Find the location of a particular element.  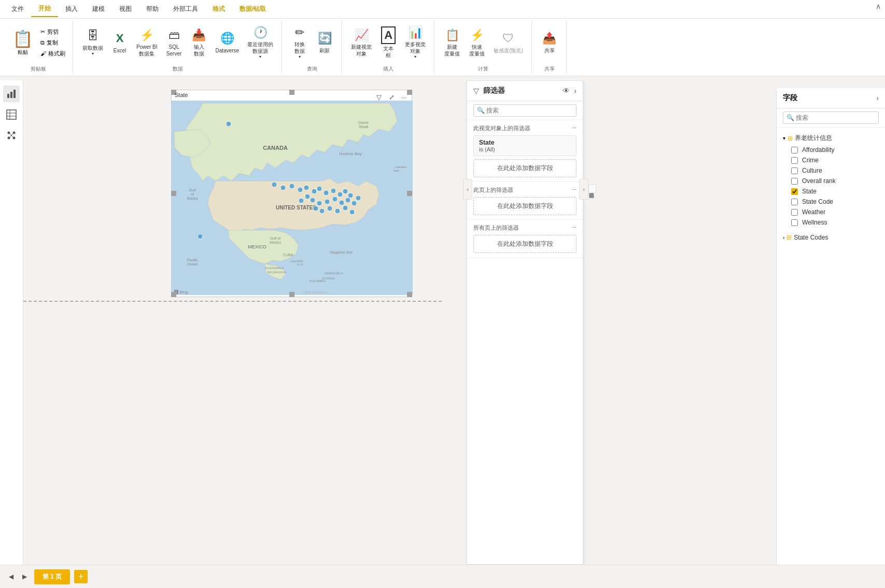

sidebar-icon-model is located at coordinates (11, 135).